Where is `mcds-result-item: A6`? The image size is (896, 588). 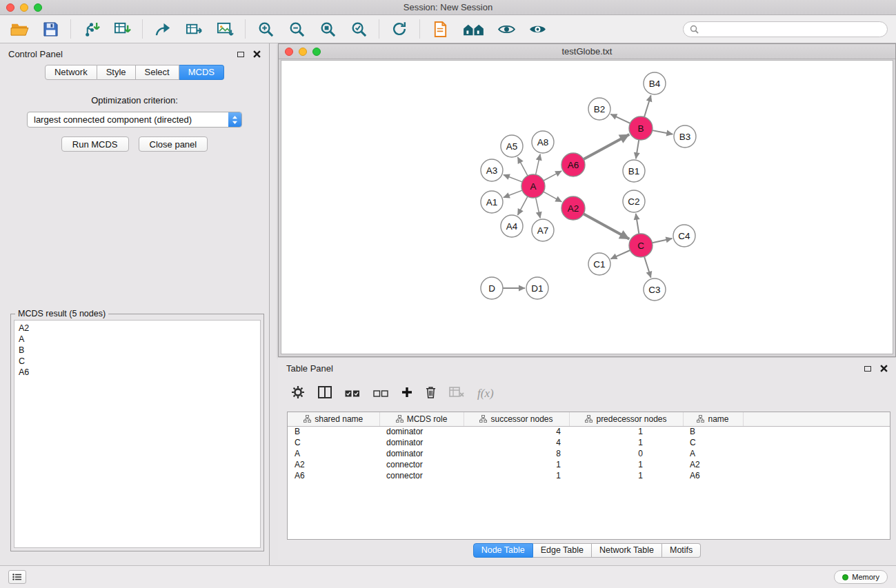
mcds-result-item: A6 is located at coordinates (137, 372).